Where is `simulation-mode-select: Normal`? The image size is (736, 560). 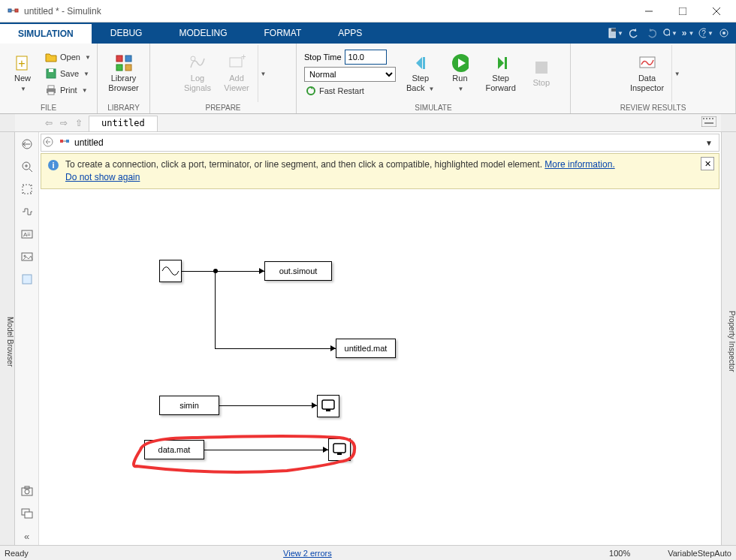 simulation-mode-select: Normal is located at coordinates (350, 74).